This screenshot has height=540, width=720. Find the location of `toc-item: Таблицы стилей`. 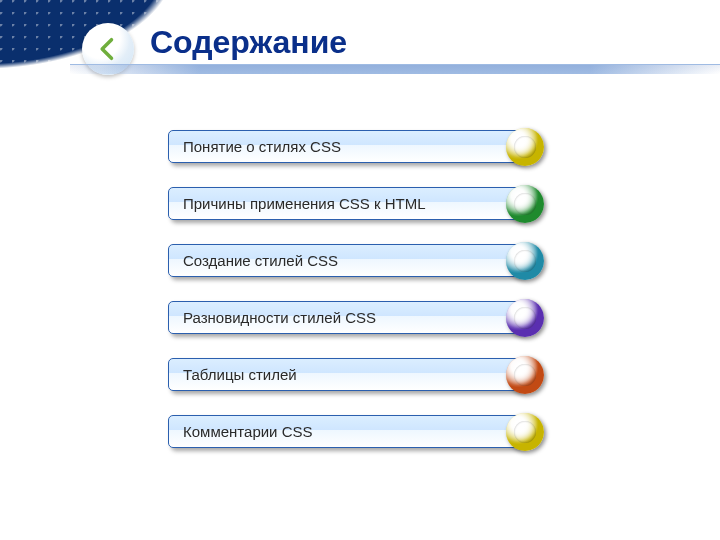

toc-item: Таблицы стилей is located at coordinates (346, 374).